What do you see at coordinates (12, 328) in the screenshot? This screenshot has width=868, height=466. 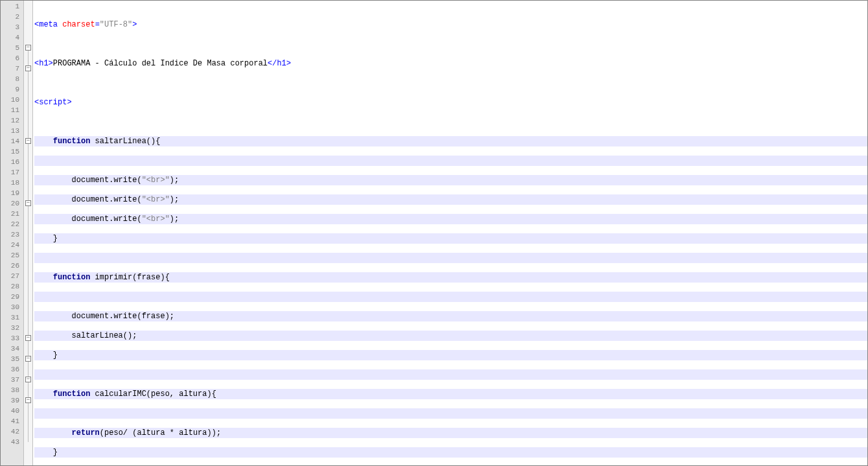 I see `line-number: 32` at bounding box center [12, 328].